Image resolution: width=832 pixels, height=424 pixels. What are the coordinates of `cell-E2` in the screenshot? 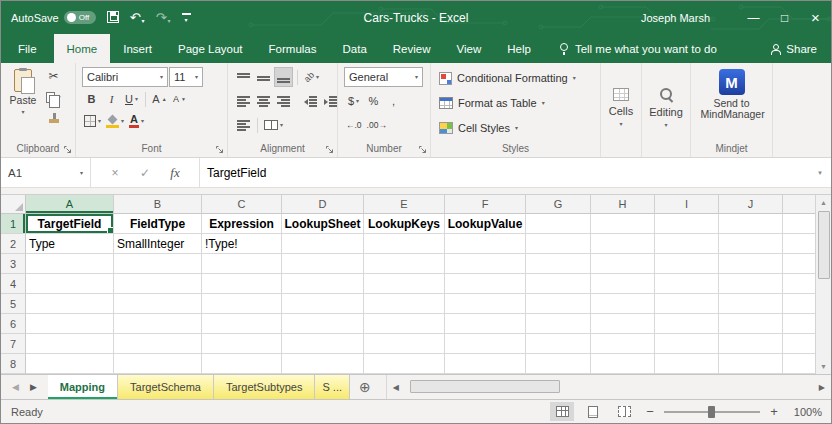 It's located at (404, 244).